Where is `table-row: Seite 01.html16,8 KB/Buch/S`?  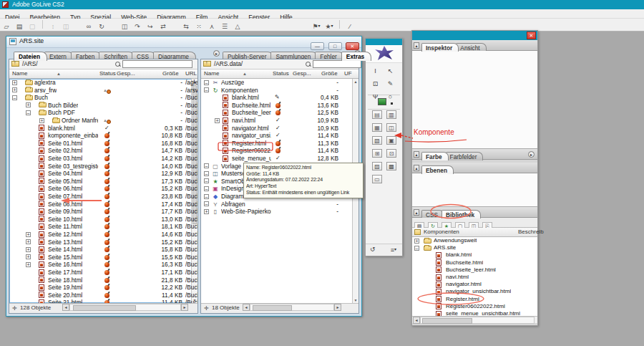
table-row: Seite 01.html16,8 KB/Buch/S is located at coordinates (100, 143).